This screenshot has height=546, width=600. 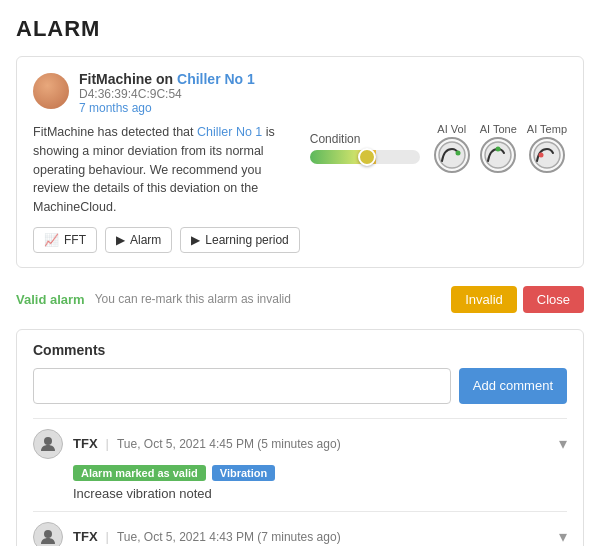 I want to click on comment-input-row: Add comment, so click(x=300, y=386).